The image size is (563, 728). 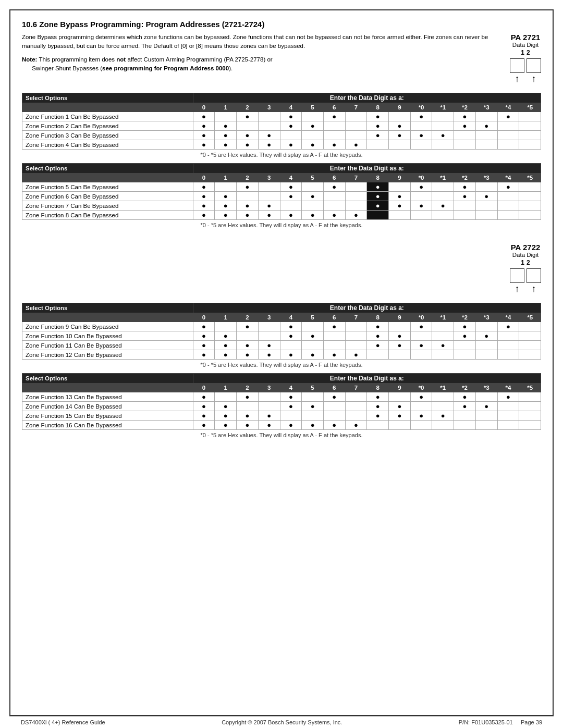 What do you see at coordinates (282, 60) in the screenshot?
I see `pa2721-header-block: PA 2721 Data Digit 1 2 ↑ ↑ Zone Bypass p…` at bounding box center [282, 60].